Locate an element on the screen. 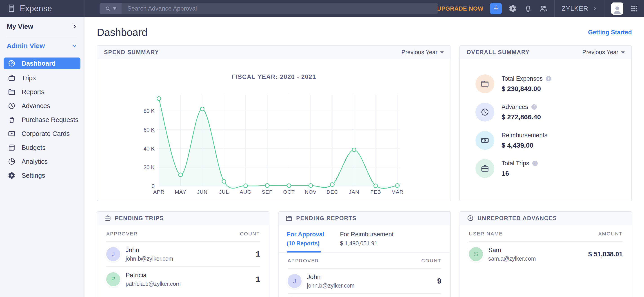 The height and width of the screenshot is (297, 644). quick-create-button: + is located at coordinates (496, 8).